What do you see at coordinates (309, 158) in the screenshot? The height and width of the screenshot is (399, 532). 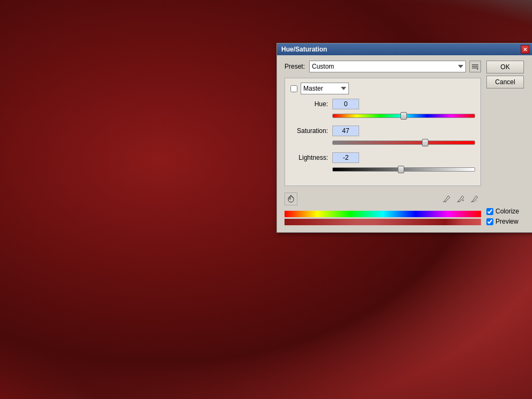 I see `lightness-label: Lightness:` at bounding box center [309, 158].